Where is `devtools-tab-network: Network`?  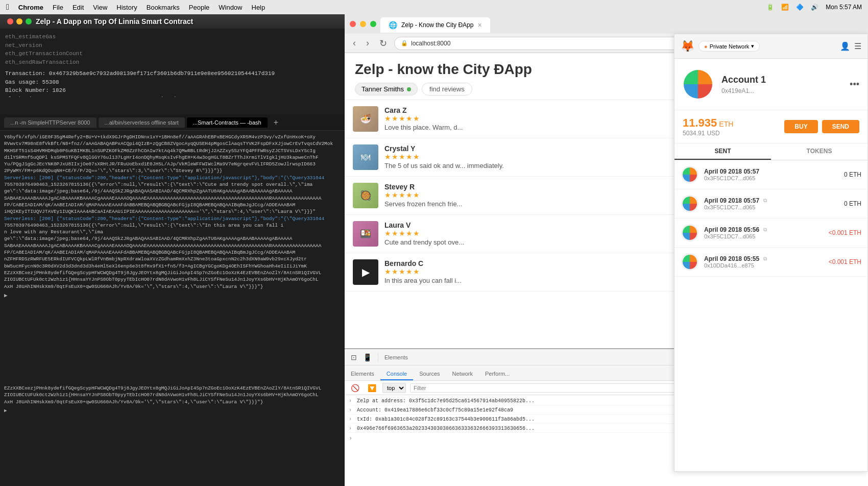 devtools-tab-network: Network is located at coordinates (463, 374).